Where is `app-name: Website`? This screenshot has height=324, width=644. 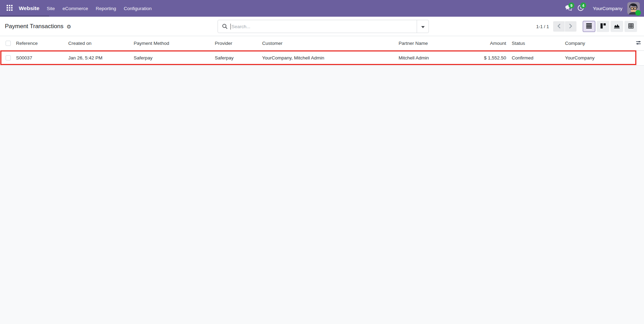 app-name: Website is located at coordinates (29, 8).